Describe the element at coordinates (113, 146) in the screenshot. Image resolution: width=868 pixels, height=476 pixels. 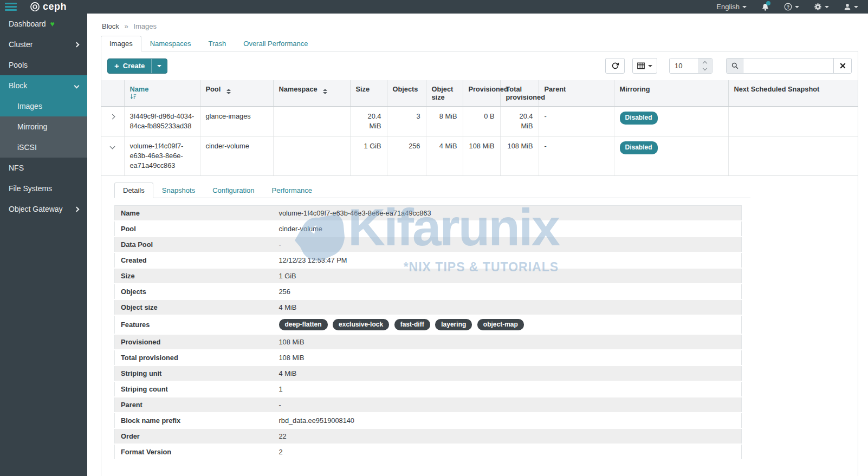
I see `collapse-row-icon` at that location.